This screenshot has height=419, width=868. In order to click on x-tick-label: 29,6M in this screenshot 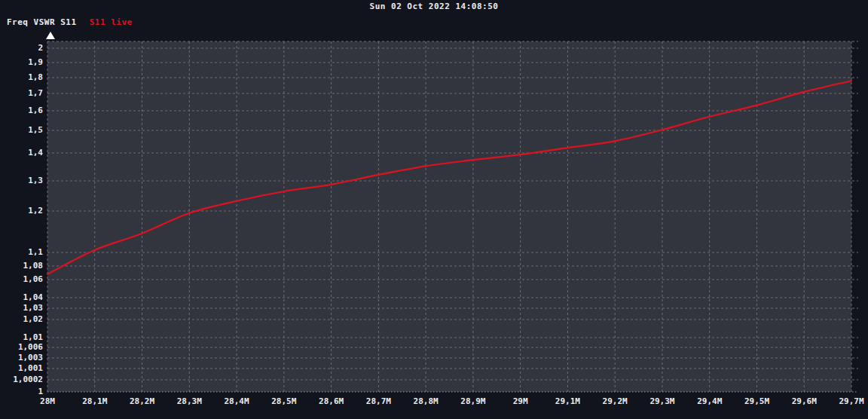, I will do `click(804, 401)`.